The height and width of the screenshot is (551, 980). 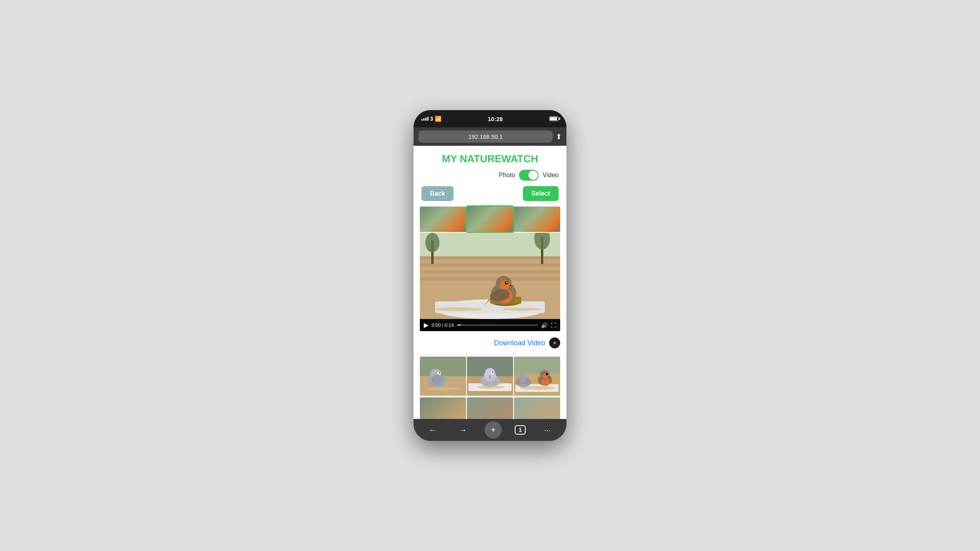 I want to click on video-label: Video, so click(x=550, y=175).